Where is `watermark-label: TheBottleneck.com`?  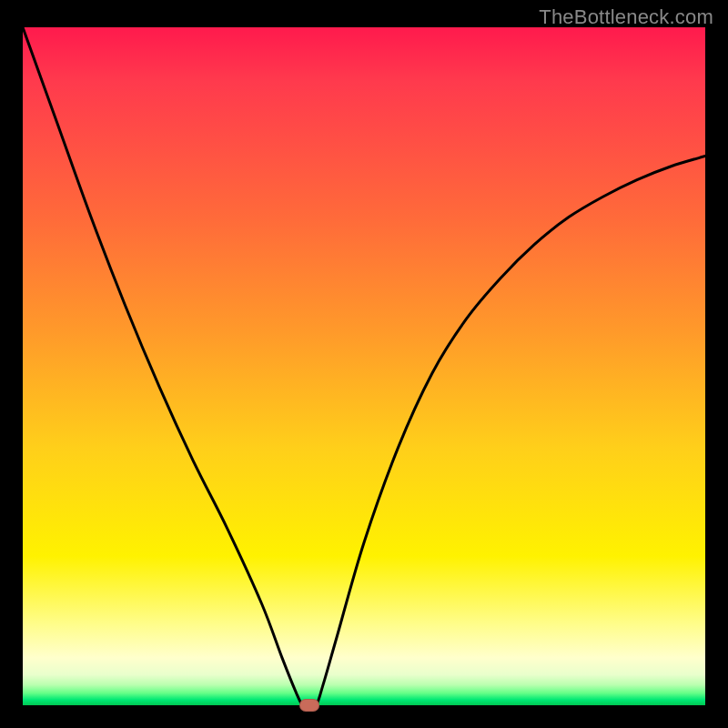
watermark-label: TheBottleneck.com is located at coordinates (626, 17).